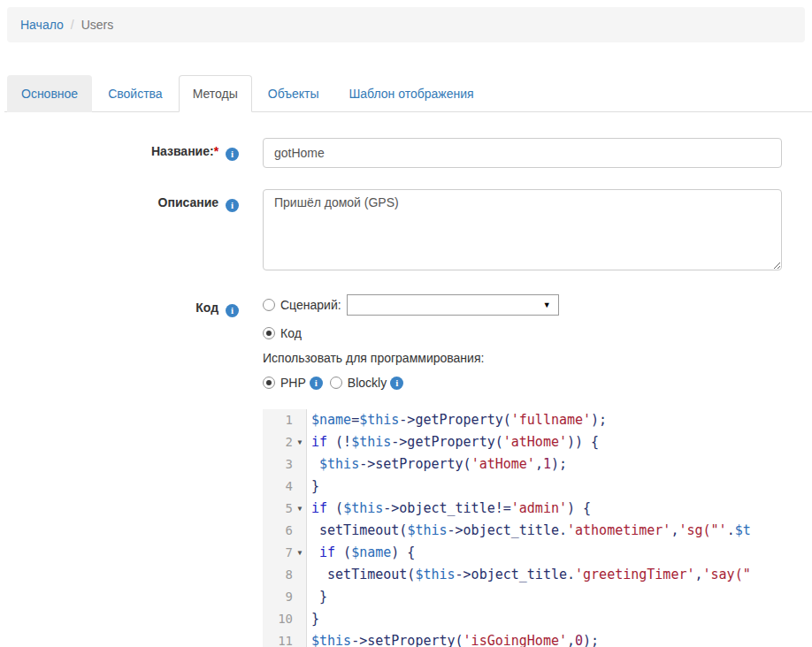  Describe the element at coordinates (538, 638) in the screenshot. I see `code-line: 11$this->setProperty('isGoingHome',0);` at that location.